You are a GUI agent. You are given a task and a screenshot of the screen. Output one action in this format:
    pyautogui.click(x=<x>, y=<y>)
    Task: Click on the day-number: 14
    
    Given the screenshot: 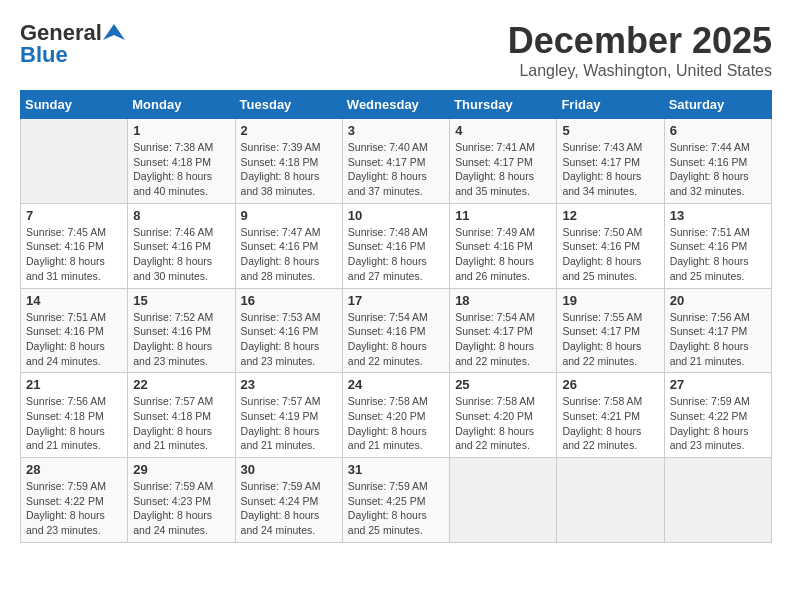 What is the action you would take?
    pyautogui.click(x=74, y=300)
    